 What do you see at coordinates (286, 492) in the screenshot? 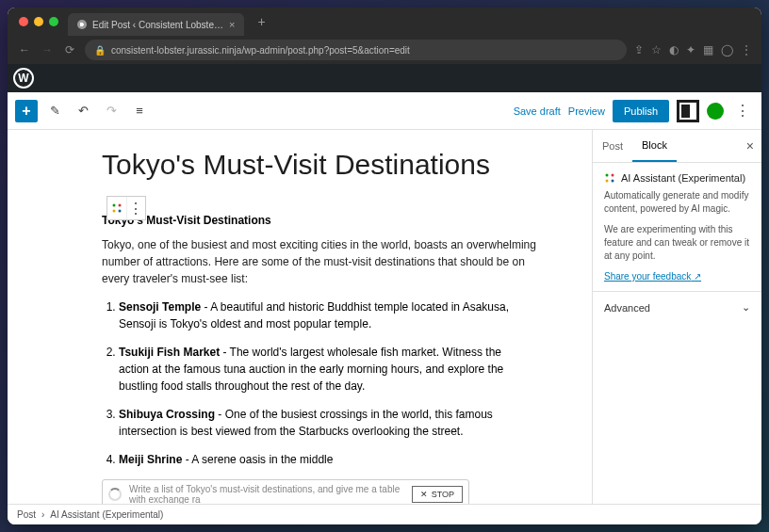
I see `ai-prompt-bar: Write a list of Tokyo's must-visit desti…` at bounding box center [286, 492].